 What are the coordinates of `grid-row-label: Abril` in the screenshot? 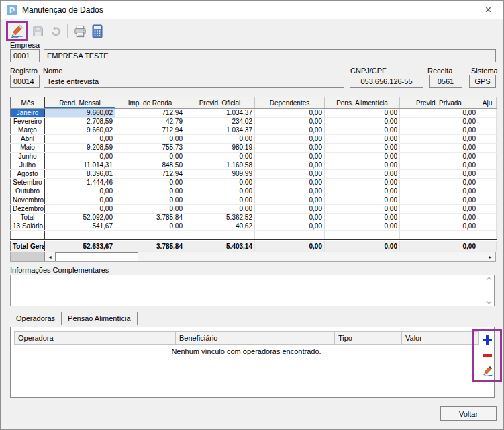 It's located at (28, 140).